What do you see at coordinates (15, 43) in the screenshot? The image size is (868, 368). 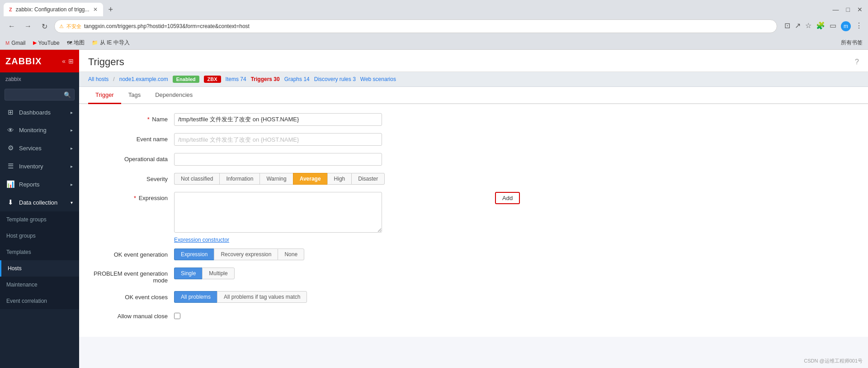 I see `bookmark-gmail: M Gmail` at bounding box center [15, 43].